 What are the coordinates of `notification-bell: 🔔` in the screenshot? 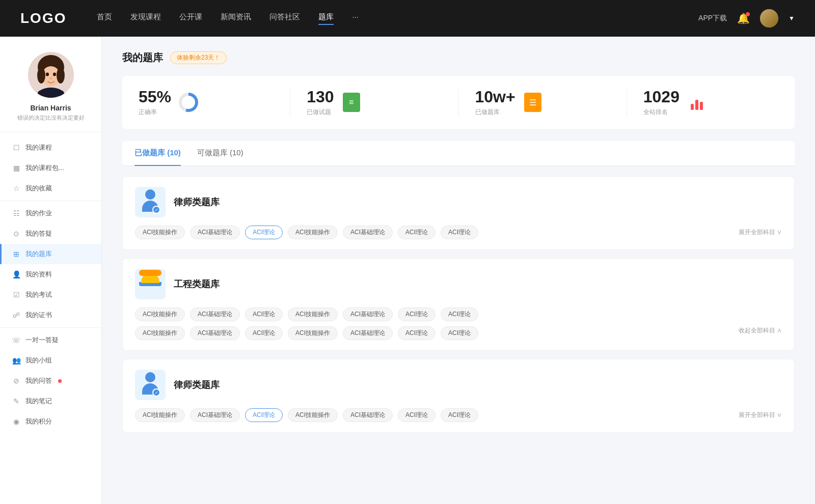 It's located at (744, 18).